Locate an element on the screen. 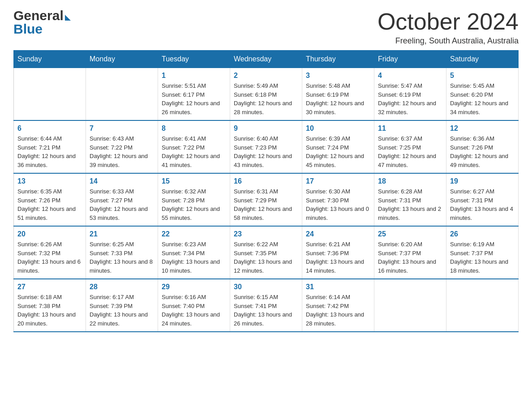 This screenshot has height=411, width=532. calendar-cell: 9Sunrise: 6:40 AMSunset: 7:23 PMDaylight… is located at coordinates (266, 147).